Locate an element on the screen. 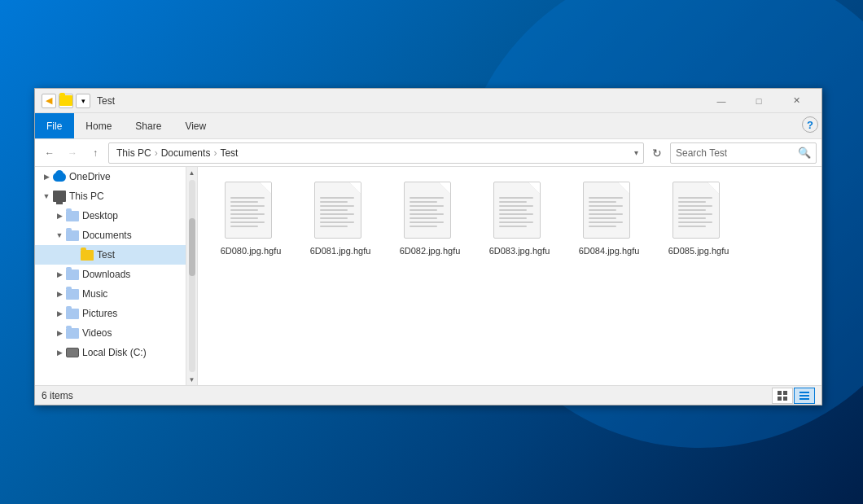 This screenshot has height=504, width=863. ribbon-tab-home: Home is located at coordinates (99, 125).